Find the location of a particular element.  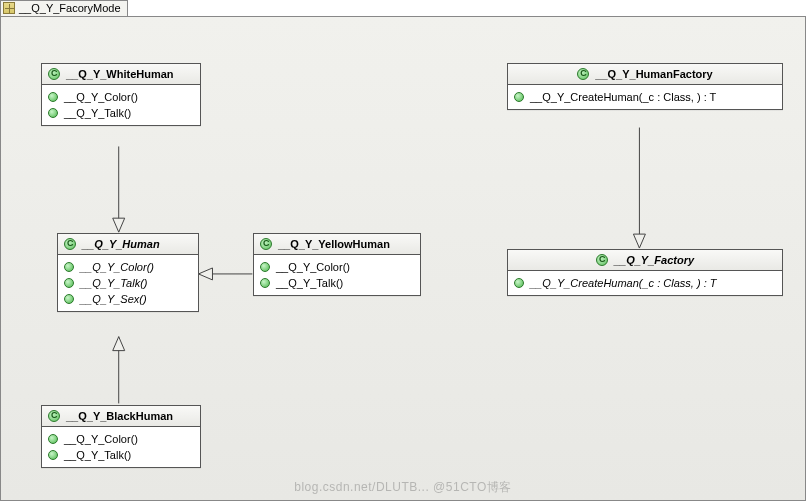

class-black-human: __Q_Y_BlackHuman __Q_Y_Color() __Q_Y_Tal… is located at coordinates (121, 436).